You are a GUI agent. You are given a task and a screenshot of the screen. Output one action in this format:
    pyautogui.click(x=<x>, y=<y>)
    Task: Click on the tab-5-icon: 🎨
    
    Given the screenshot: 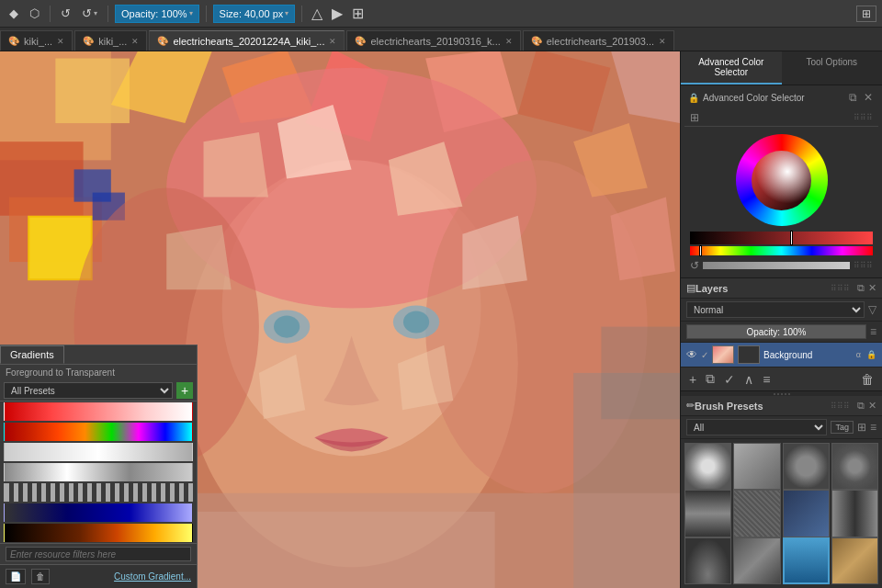 What is the action you would take?
    pyautogui.click(x=537, y=40)
    